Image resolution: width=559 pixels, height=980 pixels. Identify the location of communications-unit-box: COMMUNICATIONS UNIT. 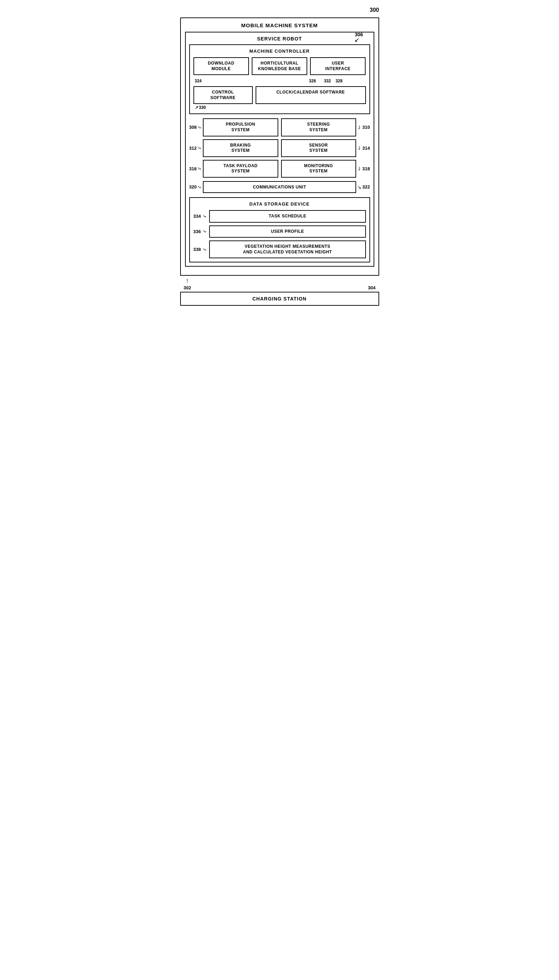
(280, 187).